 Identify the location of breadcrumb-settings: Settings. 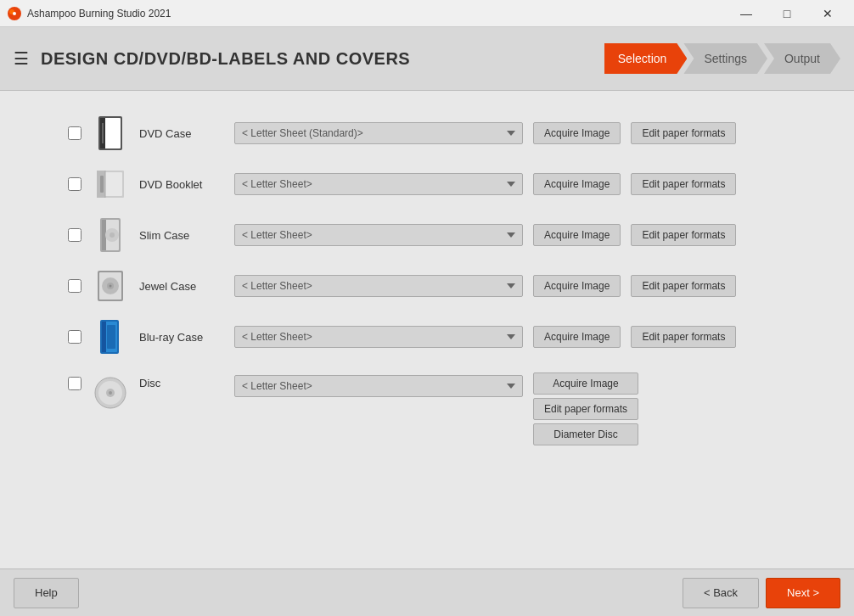
(725, 59).